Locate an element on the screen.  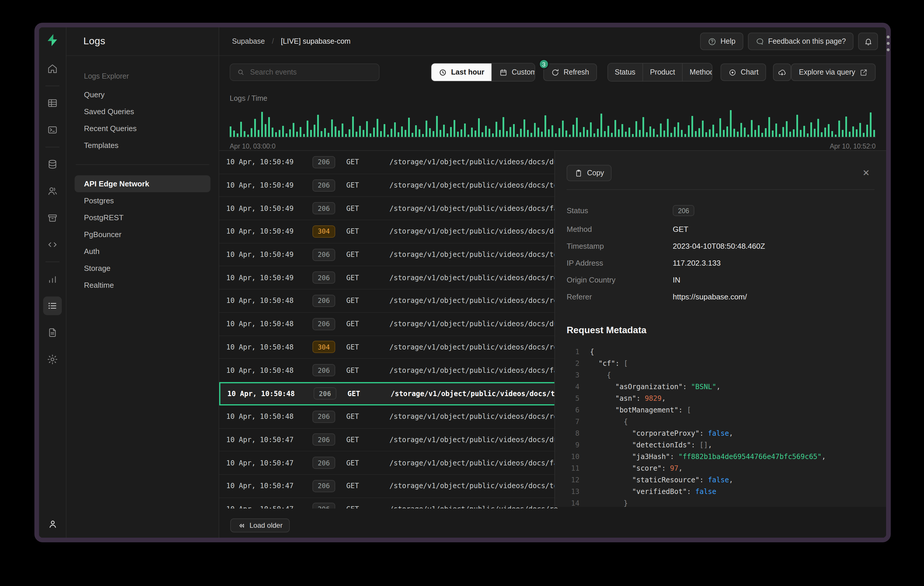
breadcrumb-org: Supabase is located at coordinates (249, 41).